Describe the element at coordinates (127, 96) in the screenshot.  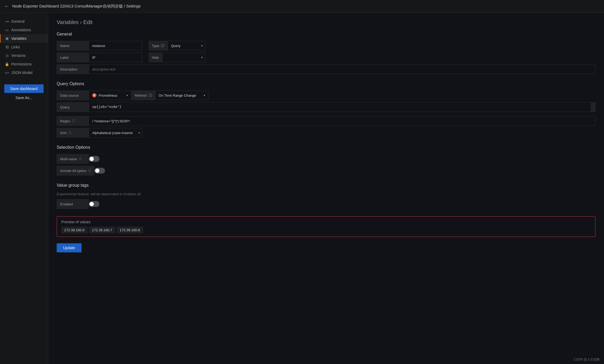
I see `datasource-chevron-icon: ▾` at that location.